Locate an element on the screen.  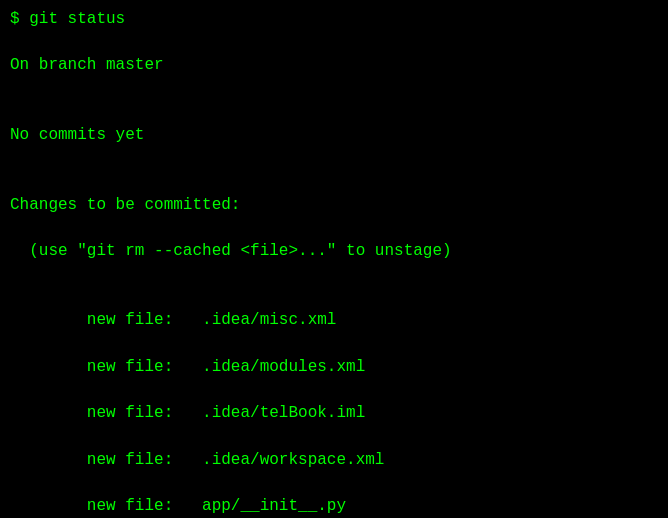
terminal-line: (use "git rm --cached <file>..." to unst… is located at coordinates (334, 252).